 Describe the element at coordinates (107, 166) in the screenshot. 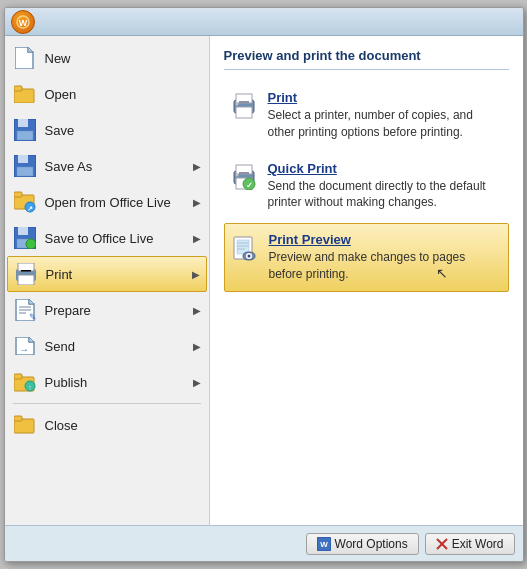

I see `sidebar-item-save-as: Save As ▶` at that location.